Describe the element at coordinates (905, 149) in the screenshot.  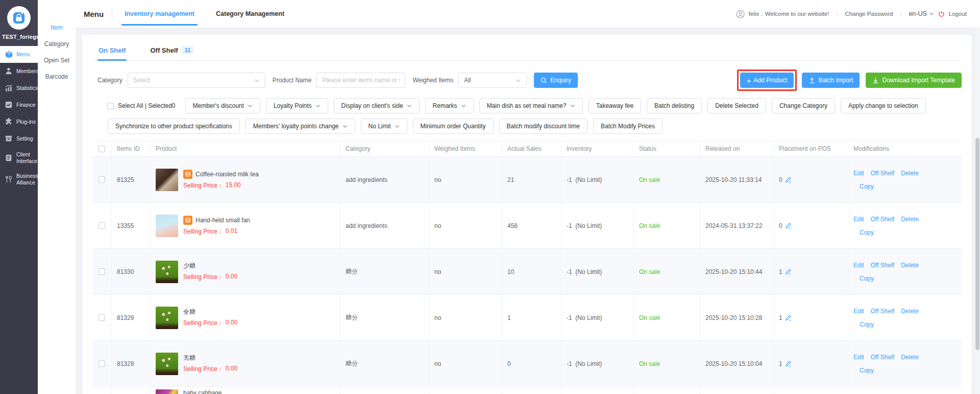
I see `column-header-modifications: Modifications` at that location.